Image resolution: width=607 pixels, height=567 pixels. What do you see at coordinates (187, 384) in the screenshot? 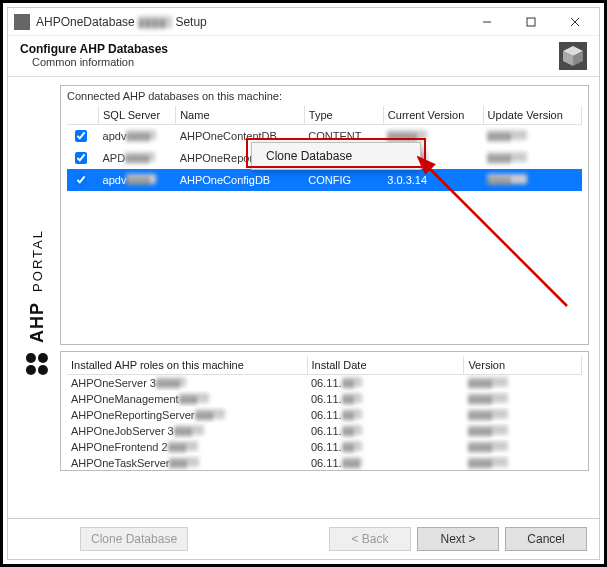
I see `cell-role-name: AHPOneServer 3▮▮▮▮` at bounding box center [187, 384].